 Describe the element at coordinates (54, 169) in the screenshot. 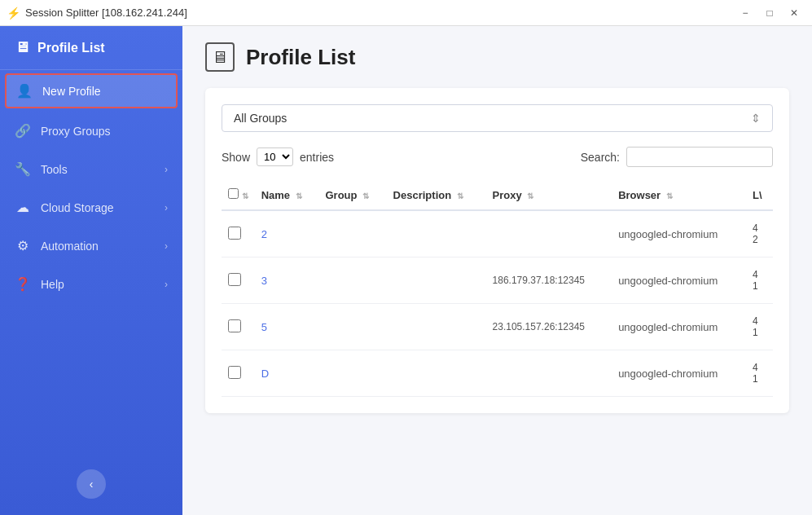

I see `sidebar-item-tools-label: Tools` at that location.